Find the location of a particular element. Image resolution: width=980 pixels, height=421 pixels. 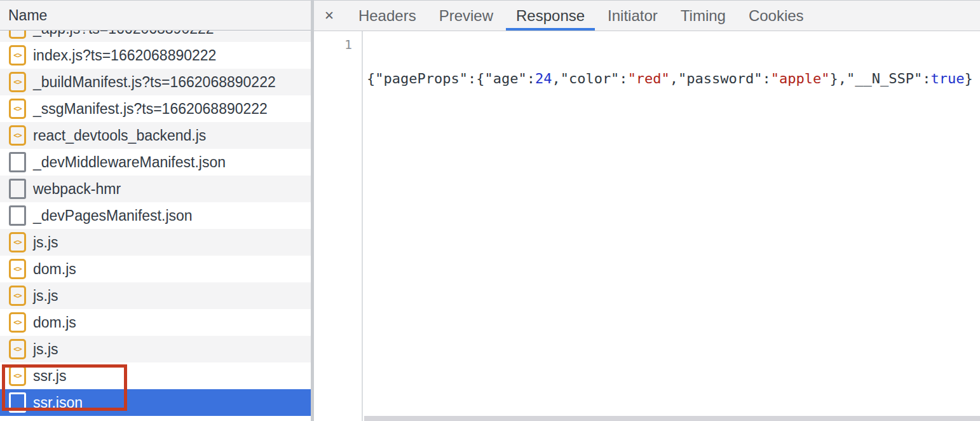

request-name: _devMiddlewareManifest.json is located at coordinates (130, 163).